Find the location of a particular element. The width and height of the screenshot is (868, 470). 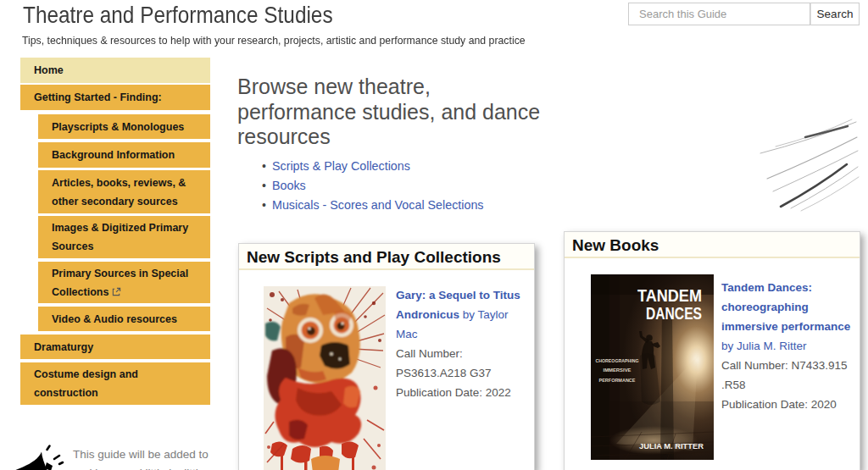

svg-text: PERFORMANCE is located at coordinates (617, 380).